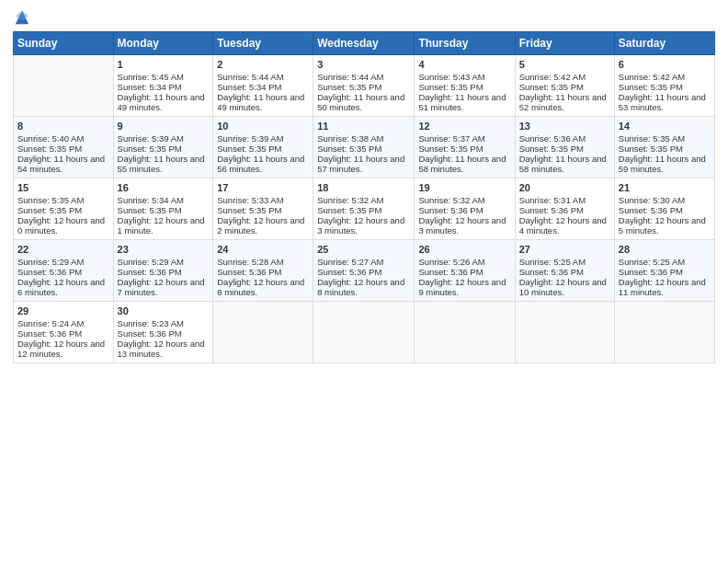 Image resolution: width=728 pixels, height=563 pixels. Describe the element at coordinates (261, 102) in the screenshot. I see `daylight-text: Daylight: 11 hours and 49 minutes.` at that location.